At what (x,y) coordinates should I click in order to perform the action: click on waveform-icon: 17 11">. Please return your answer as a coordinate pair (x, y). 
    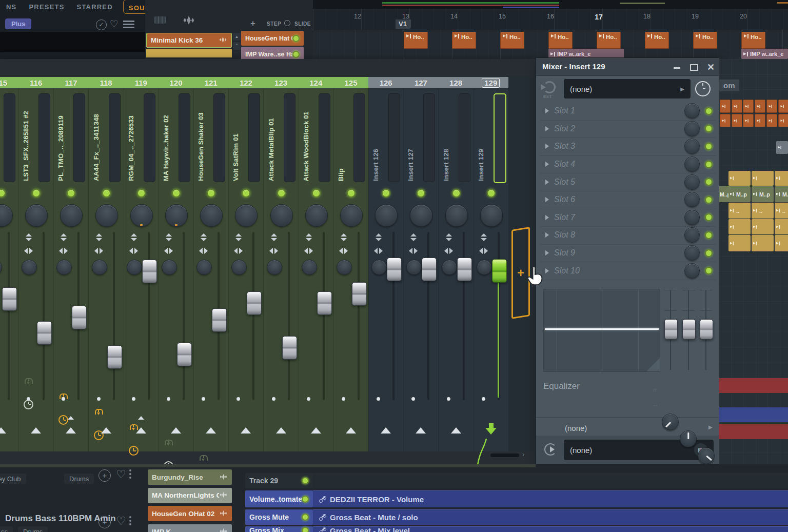
    Looking at the image, I should click on (189, 22).